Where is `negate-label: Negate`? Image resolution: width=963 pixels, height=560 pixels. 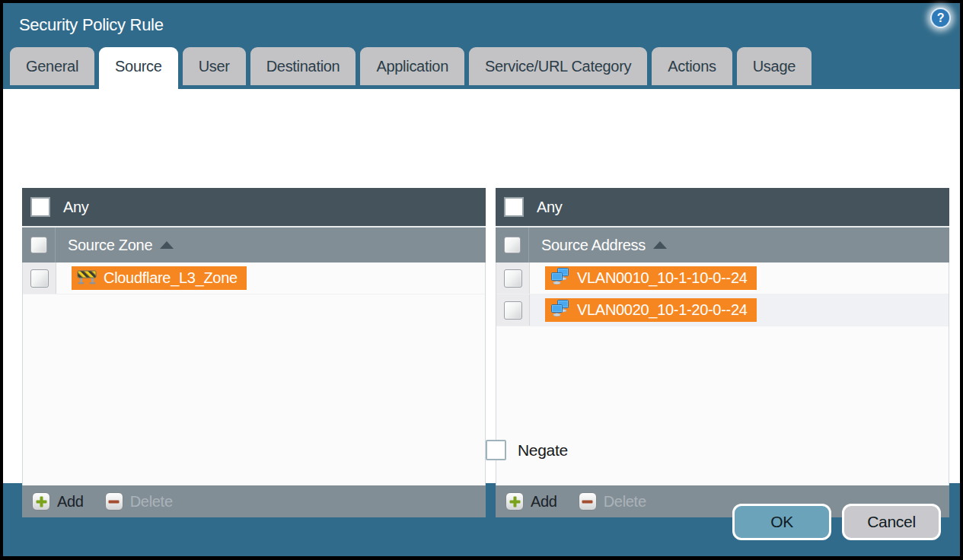 negate-label: Negate is located at coordinates (543, 450).